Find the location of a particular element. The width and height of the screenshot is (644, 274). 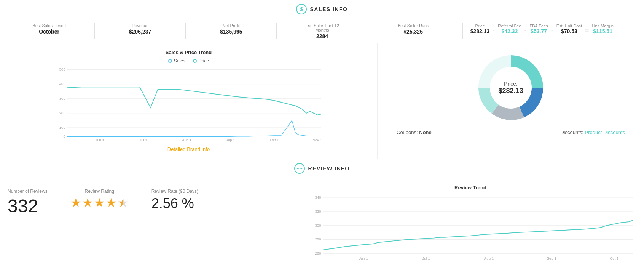

review-chart-title: Review Trend is located at coordinates (470, 187).